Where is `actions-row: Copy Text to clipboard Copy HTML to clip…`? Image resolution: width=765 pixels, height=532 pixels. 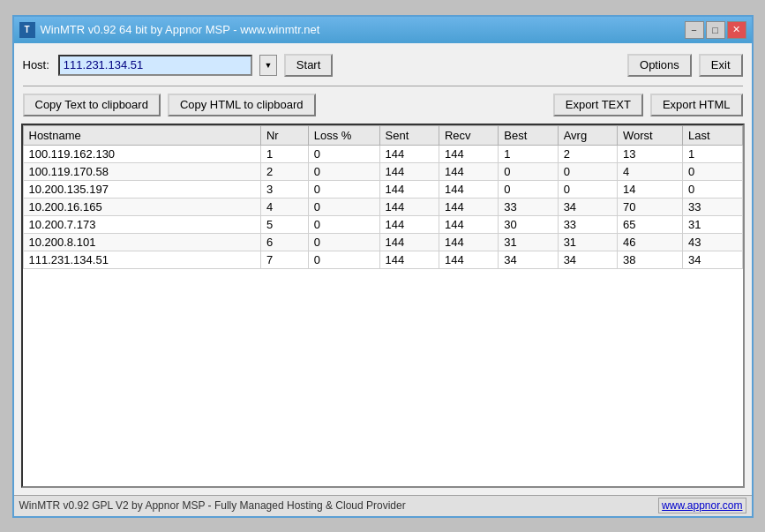 actions-row: Copy Text to clipboard Copy HTML to clip… is located at coordinates (383, 105).